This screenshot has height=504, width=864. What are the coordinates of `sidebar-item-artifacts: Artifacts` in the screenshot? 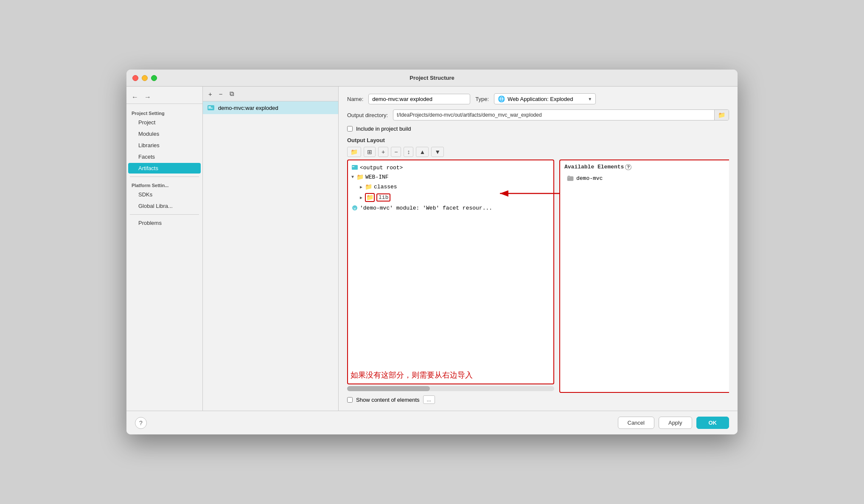 It's located at (165, 168).